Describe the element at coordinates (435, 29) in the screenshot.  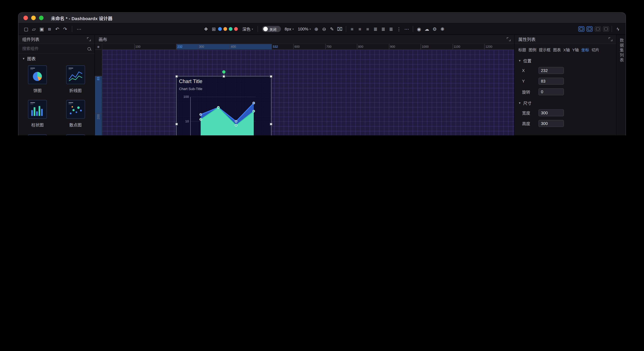
I see `settings-icon: ⚙` at that location.